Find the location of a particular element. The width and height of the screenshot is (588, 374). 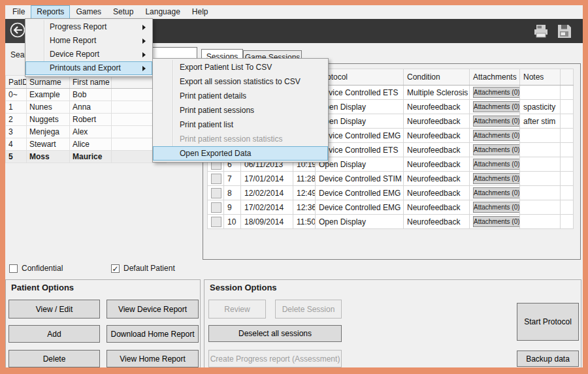

download-home-report-button: Download Home Report is located at coordinates (153, 334).